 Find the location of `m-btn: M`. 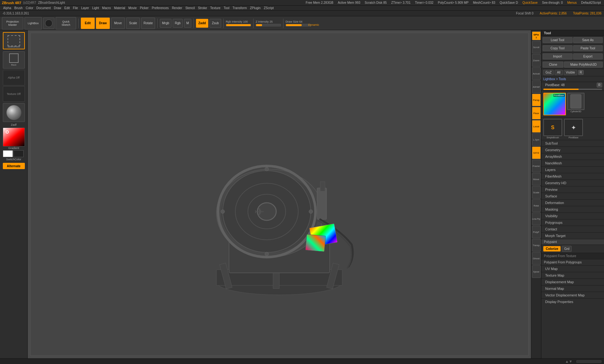

m-btn: M is located at coordinates (187, 23).